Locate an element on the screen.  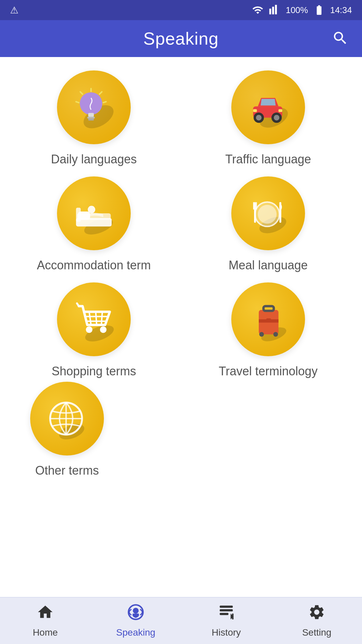
daily-label: Daily languages is located at coordinates (94, 159).